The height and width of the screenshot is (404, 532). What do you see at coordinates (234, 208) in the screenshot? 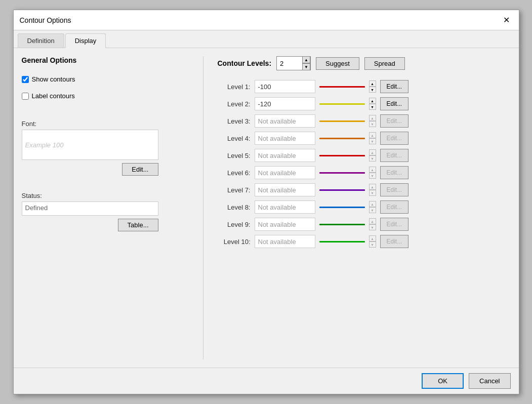
I see `level-label-8: Level 8:` at bounding box center [234, 208].